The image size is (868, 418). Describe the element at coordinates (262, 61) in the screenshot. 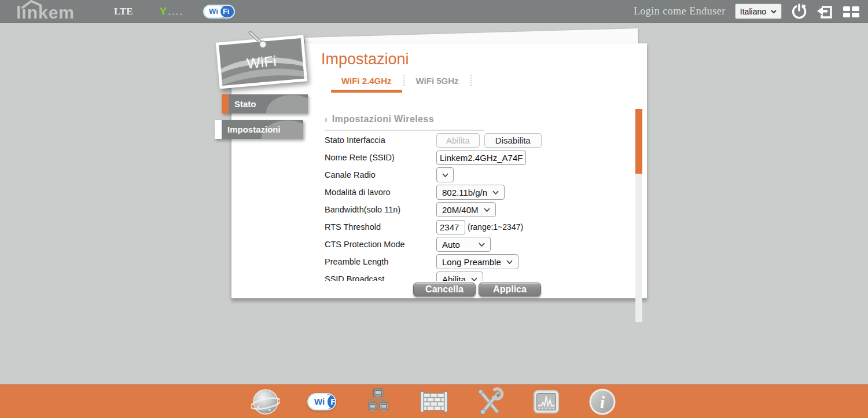

I see `wifi-card-label: WiFi` at that location.